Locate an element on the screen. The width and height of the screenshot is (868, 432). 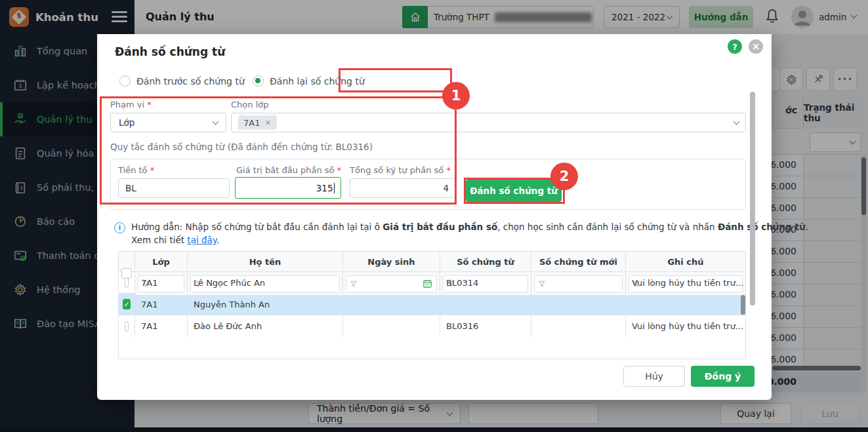
remove-tag-icon: × is located at coordinates (268, 123).